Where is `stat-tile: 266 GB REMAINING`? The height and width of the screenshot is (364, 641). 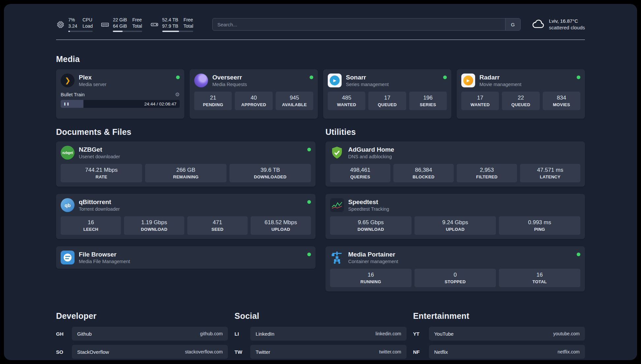 stat-tile: 266 GB REMAINING is located at coordinates (186, 173).